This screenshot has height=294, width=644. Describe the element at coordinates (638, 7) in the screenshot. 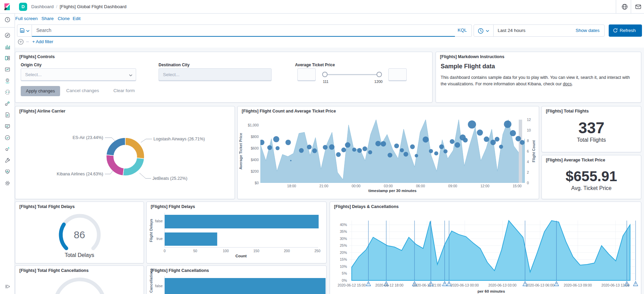

I see `newsfeed-envelope-icon` at that location.